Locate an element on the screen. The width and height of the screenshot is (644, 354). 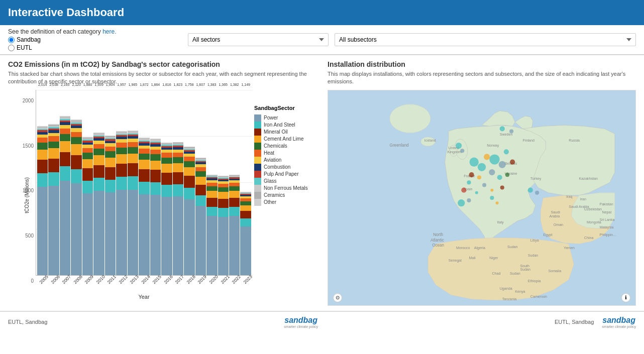
legend-item: Glass is located at coordinates (287, 181).